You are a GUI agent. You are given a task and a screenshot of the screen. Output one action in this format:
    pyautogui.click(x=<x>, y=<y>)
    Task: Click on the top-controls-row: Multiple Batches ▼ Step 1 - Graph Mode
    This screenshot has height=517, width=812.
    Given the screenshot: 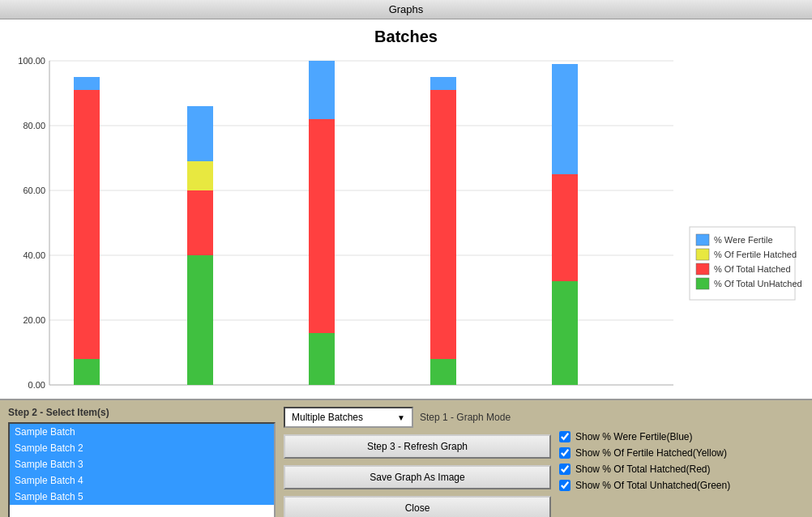 What is the action you would take?
    pyautogui.click(x=417, y=417)
    